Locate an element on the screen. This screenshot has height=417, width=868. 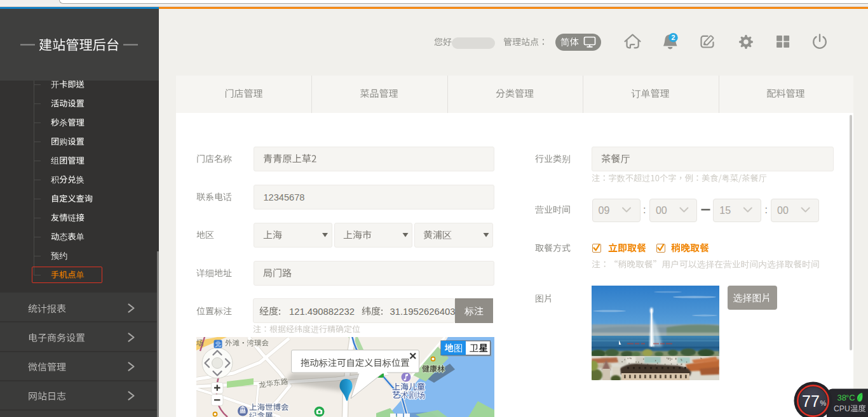
svg-text: 12345678 is located at coordinates (285, 197).